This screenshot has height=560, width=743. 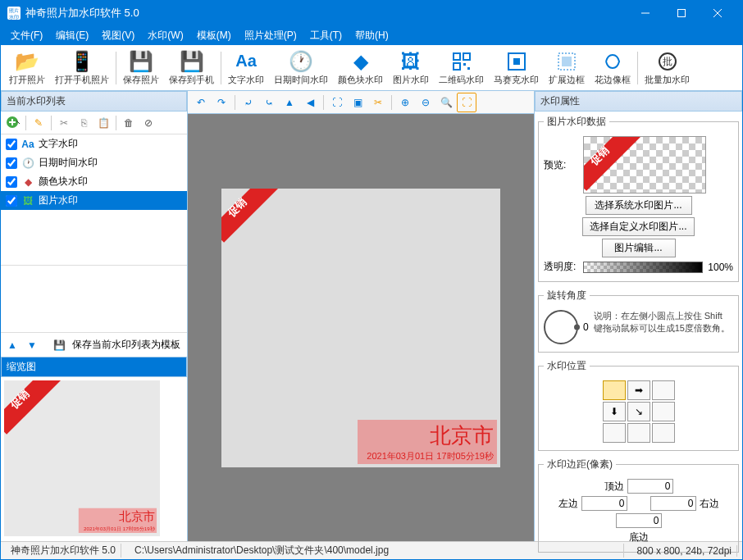 I want to click on watermark-item-text: Aa文字水印, so click(x=93, y=144).